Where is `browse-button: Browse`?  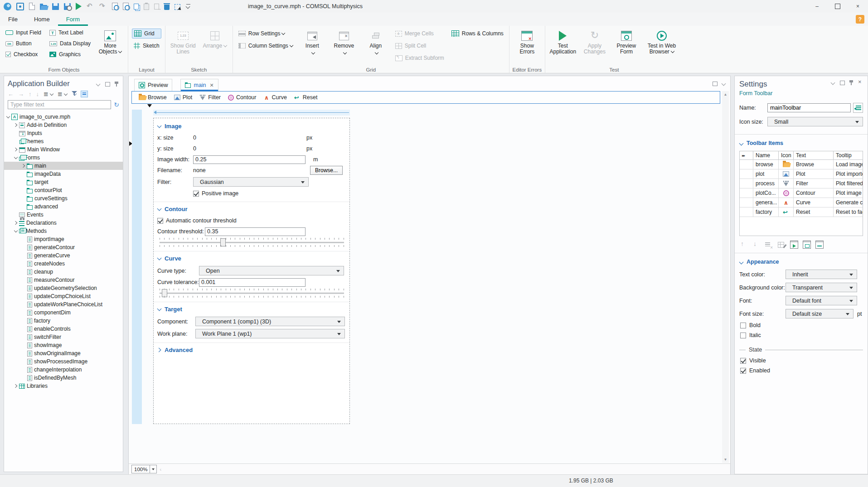 browse-button: Browse is located at coordinates (153, 97).